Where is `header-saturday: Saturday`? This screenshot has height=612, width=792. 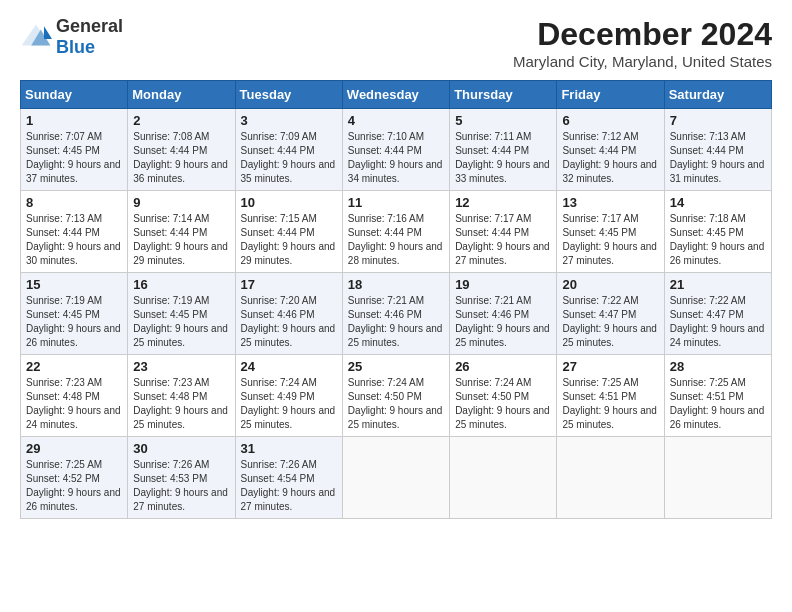 header-saturday: Saturday is located at coordinates (718, 95).